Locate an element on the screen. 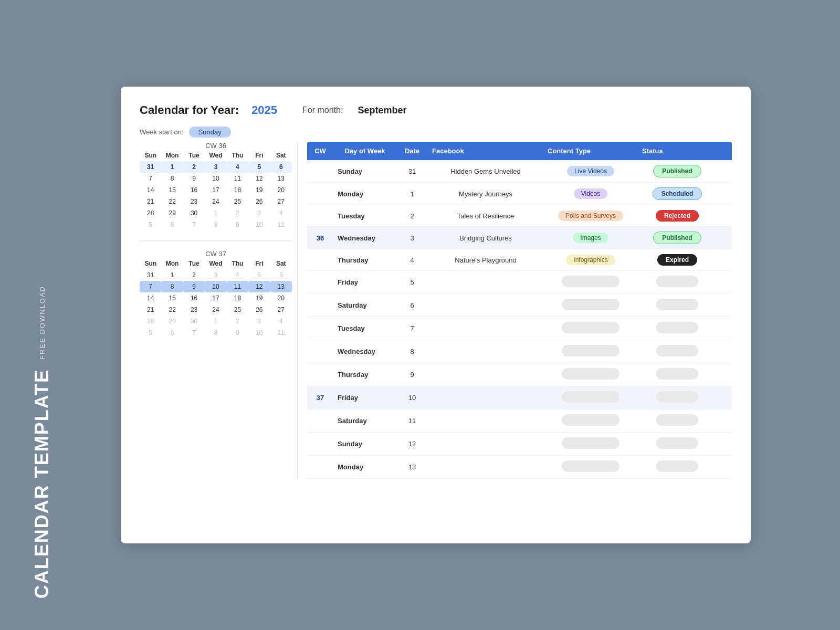  calendar-cell: 26 is located at coordinates (259, 202).